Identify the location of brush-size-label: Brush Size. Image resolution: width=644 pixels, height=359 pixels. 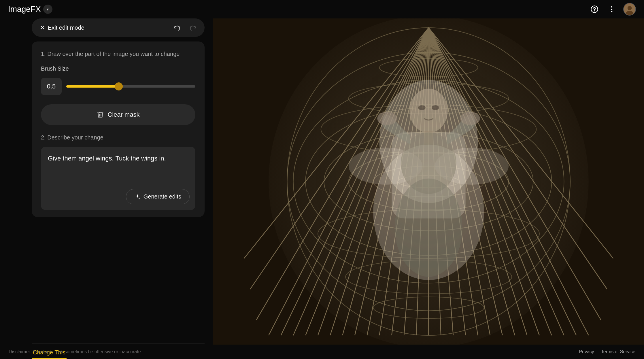
(118, 69).